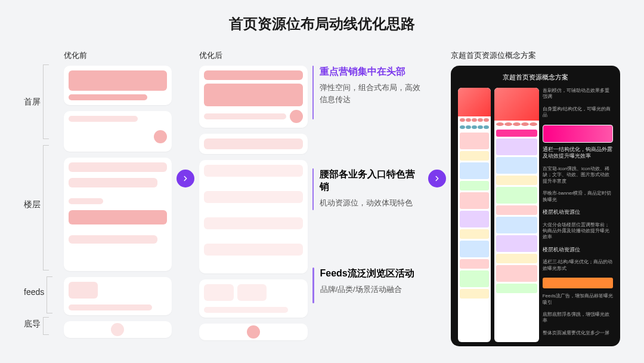 The image size is (644, 363). Describe the element at coordinates (578, 333) in the screenshot. I see `note-line: 整体页面减需要优化至多少一屏` at that location.